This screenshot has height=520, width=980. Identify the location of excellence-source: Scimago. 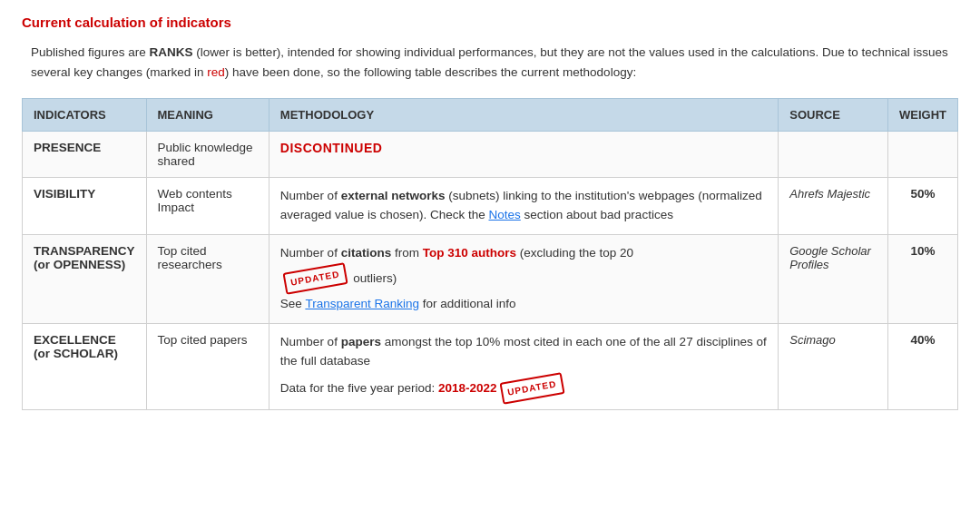
(833, 367).